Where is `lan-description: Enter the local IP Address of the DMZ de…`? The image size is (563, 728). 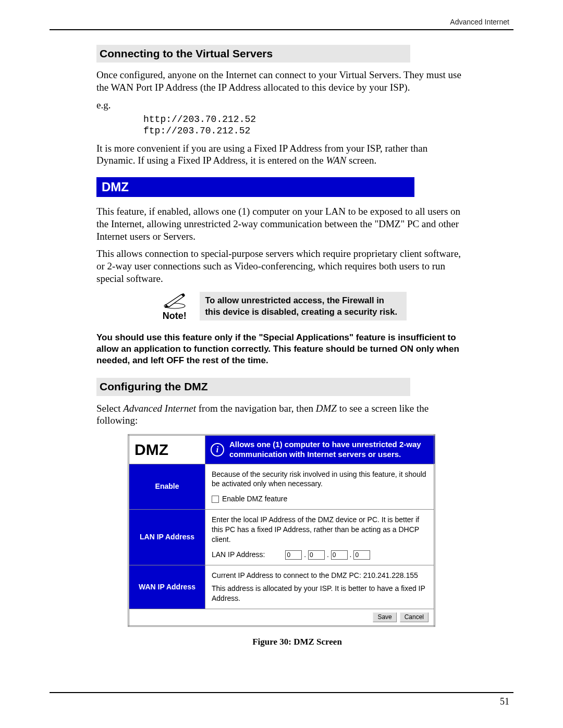 lan-description: Enter the local IP Address of the DMZ de… is located at coordinates (320, 529).